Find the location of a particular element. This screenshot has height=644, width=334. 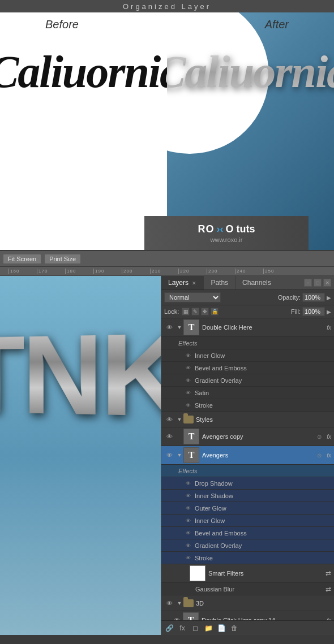

fill-label: Fill: is located at coordinates (296, 312).